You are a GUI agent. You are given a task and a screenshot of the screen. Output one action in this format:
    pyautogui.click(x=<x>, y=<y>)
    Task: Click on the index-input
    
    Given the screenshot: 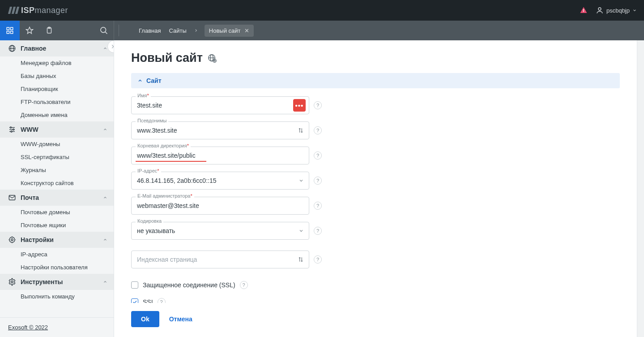 What is the action you would take?
    pyautogui.click(x=220, y=259)
    